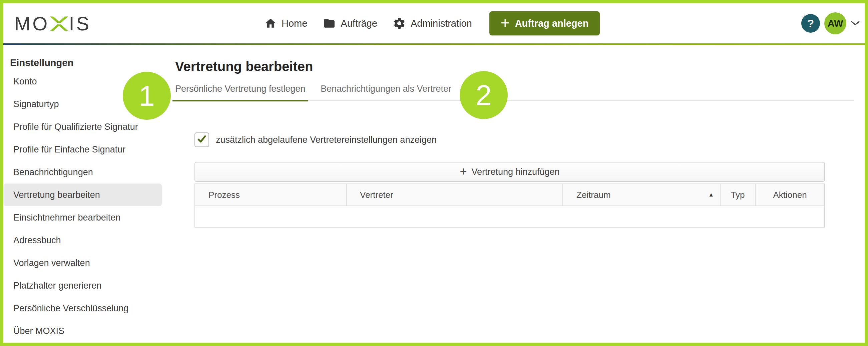  What do you see at coordinates (790, 195) in the screenshot?
I see `column-header-aktionen: Aktionen` at bounding box center [790, 195].